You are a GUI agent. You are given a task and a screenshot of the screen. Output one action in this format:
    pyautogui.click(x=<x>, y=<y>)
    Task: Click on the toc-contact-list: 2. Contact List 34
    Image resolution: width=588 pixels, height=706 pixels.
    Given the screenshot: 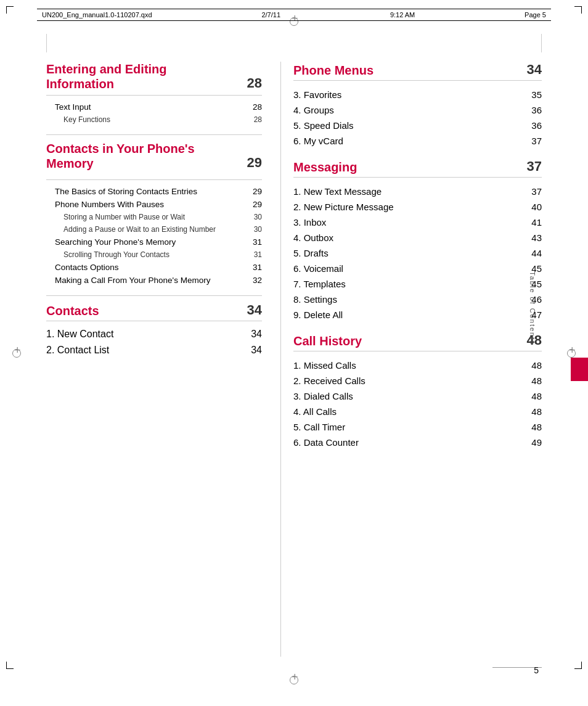 What is the action you would take?
    pyautogui.click(x=154, y=350)
    